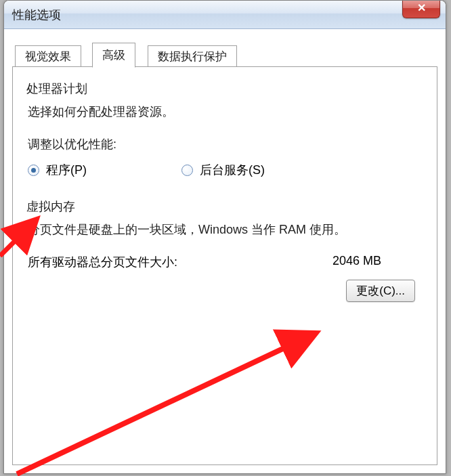 Image resolution: width=451 pixels, height=476 pixels. What do you see at coordinates (225, 144) in the screenshot?
I see `adjust-label: 调整以优化性能:` at bounding box center [225, 144].